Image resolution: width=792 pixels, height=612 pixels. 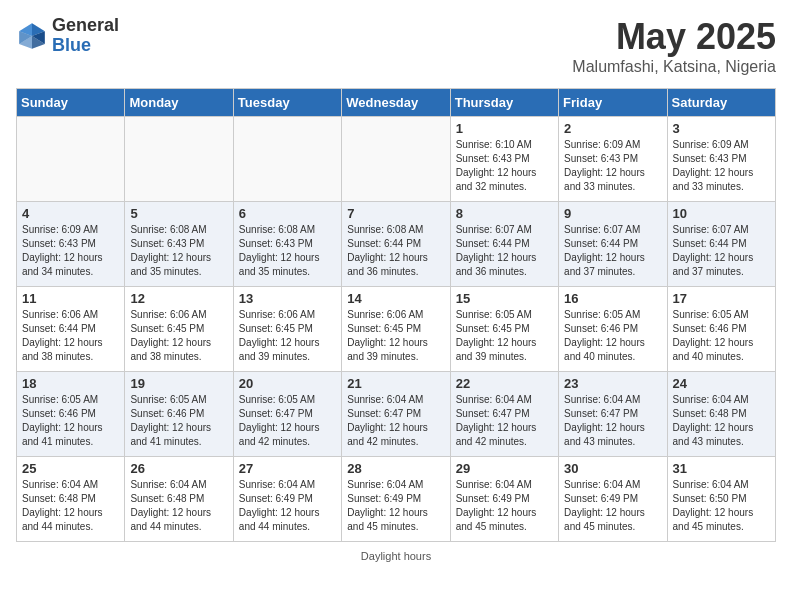 I want to click on day-number: 7, so click(x=396, y=214).